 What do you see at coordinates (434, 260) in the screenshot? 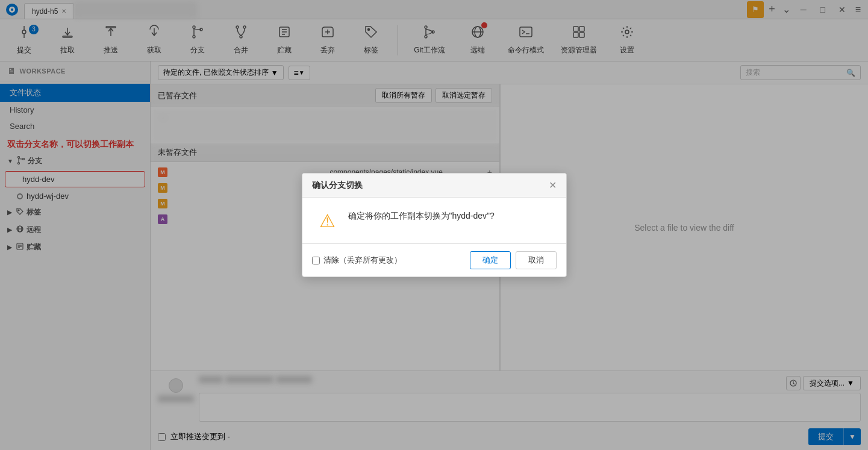
I see `modal-footer: 清除（丢弃所有更改） 确定 取消` at bounding box center [434, 260].